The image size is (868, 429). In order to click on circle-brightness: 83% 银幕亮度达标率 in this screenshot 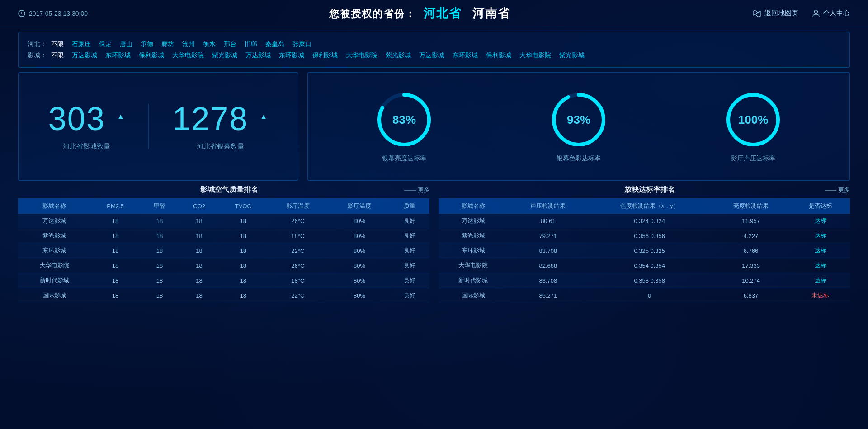, I will do `click(404, 126)`.